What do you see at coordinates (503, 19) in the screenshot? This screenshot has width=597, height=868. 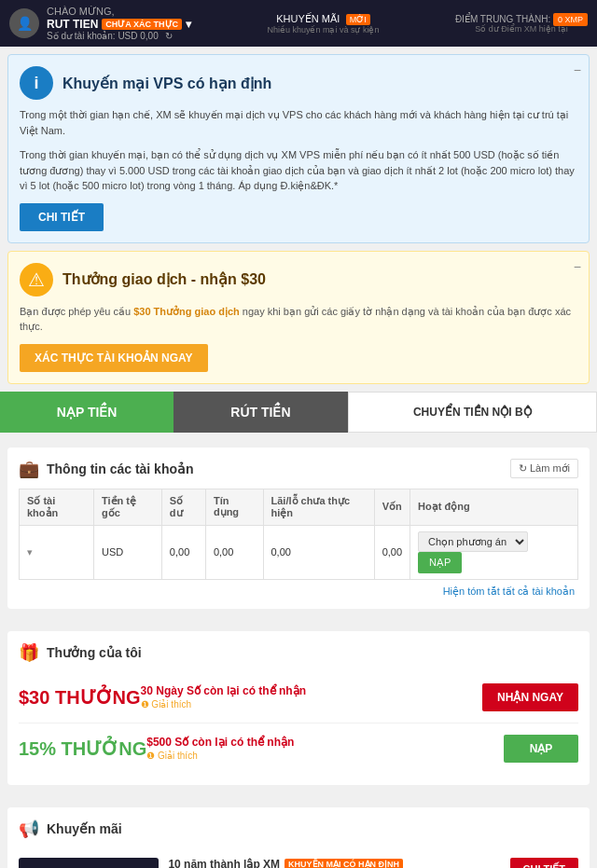 I see `diem-label: ĐIỂM TRUNG THÀNH:` at bounding box center [503, 19].